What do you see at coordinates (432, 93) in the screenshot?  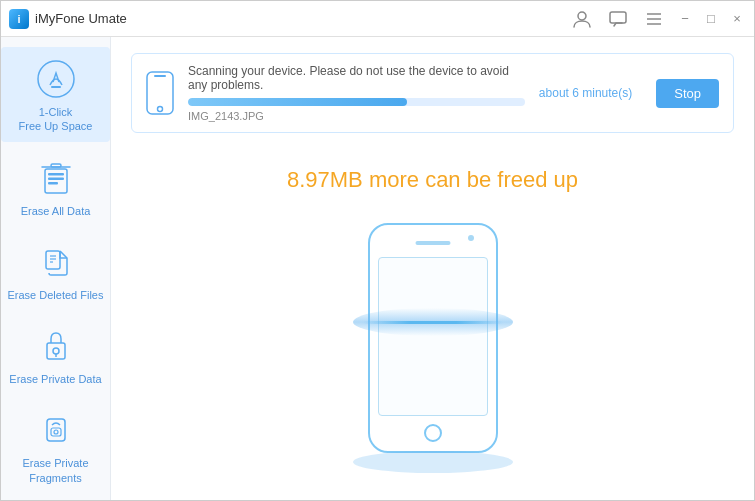 I see `scan-area: Scanning your device. Please do not use …` at bounding box center [432, 93].